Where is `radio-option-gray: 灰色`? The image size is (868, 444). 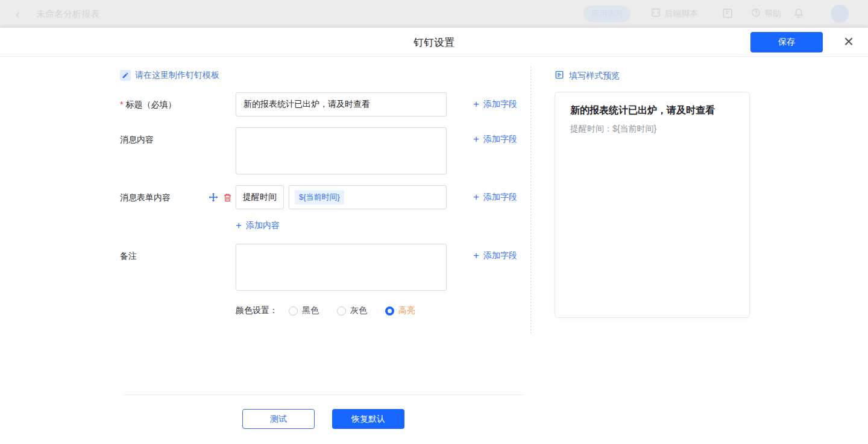
radio-option-gray: 灰色 is located at coordinates (352, 311).